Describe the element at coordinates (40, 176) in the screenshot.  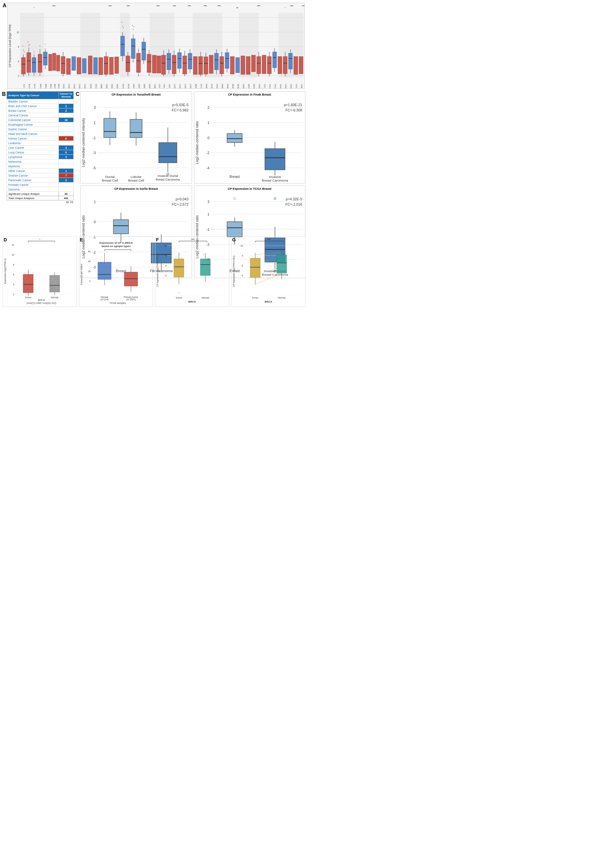
I see `table-row: Ovarian Cancer 7` at that location.